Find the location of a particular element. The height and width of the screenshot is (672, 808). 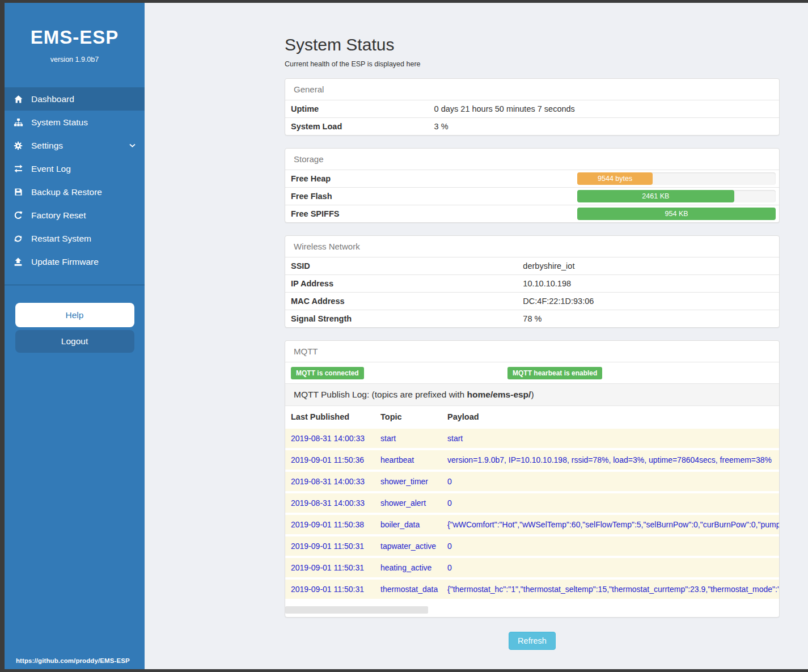

sidebar-item-label: Update Firmware is located at coordinates (65, 262).